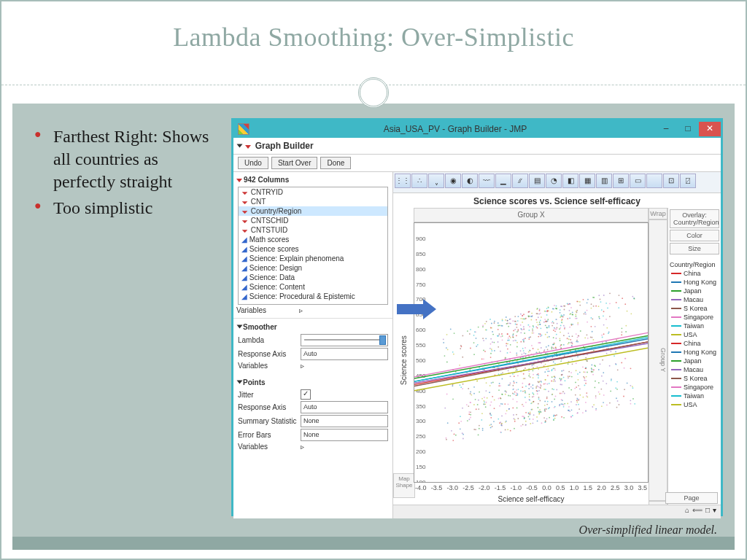 The image size is (747, 560). I want to click on column-item: ◢ Science: Content, so click(313, 287).